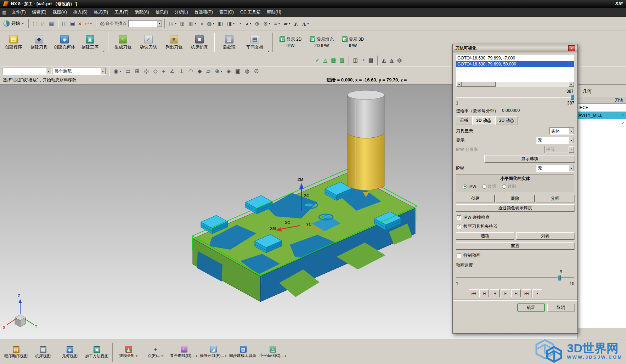 The image size is (626, 364). I want to click on dialog-title-bar: 刀轨可视化 ×, so click(515, 48).